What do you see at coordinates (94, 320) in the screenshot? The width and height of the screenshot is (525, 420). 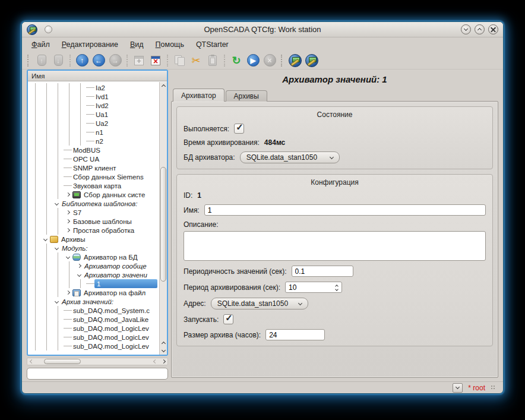 I see `tree-item: sub_DAQ.mod_JavaLike` at bounding box center [94, 320].